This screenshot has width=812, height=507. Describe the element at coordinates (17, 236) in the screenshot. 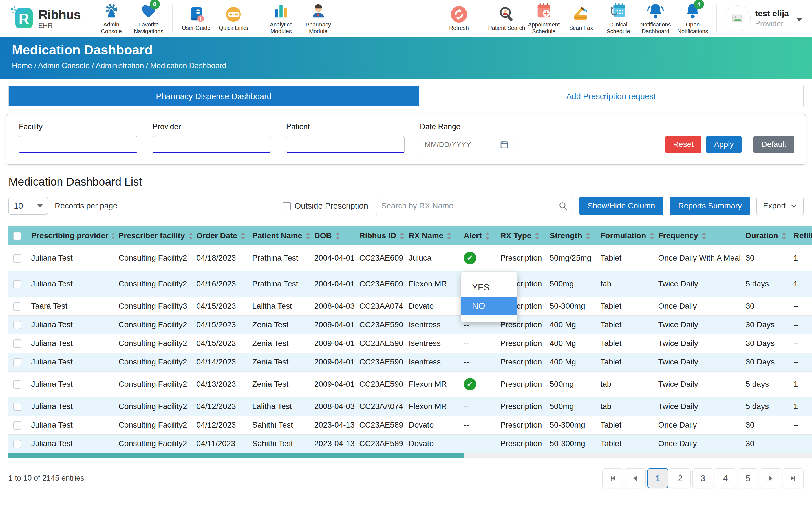

I see `col-header-select-all` at that location.